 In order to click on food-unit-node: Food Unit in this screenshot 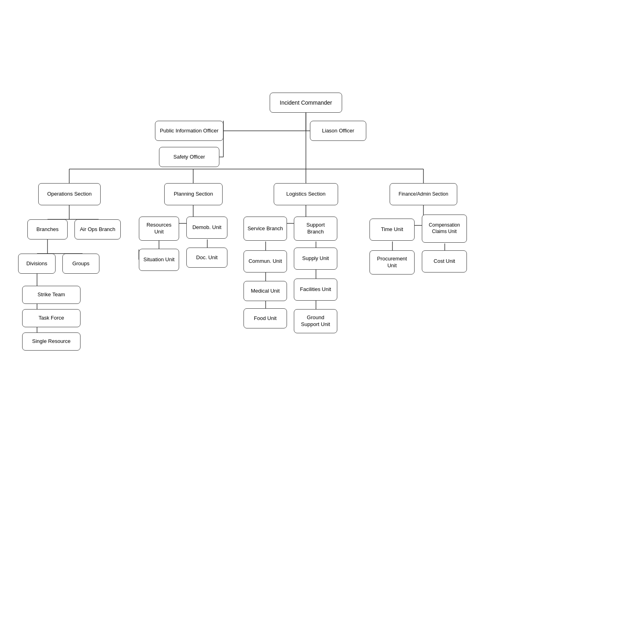, I will do `click(265, 318)`.